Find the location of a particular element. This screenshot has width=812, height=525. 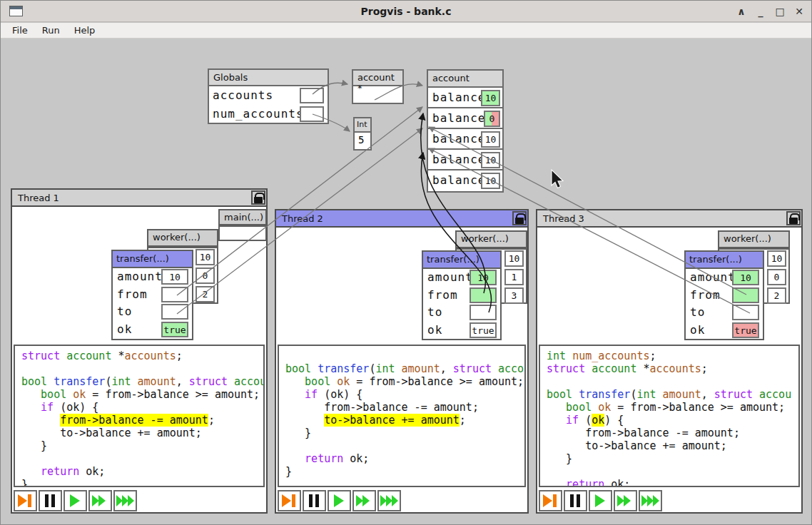

variable-value-box is located at coordinates (175, 312).